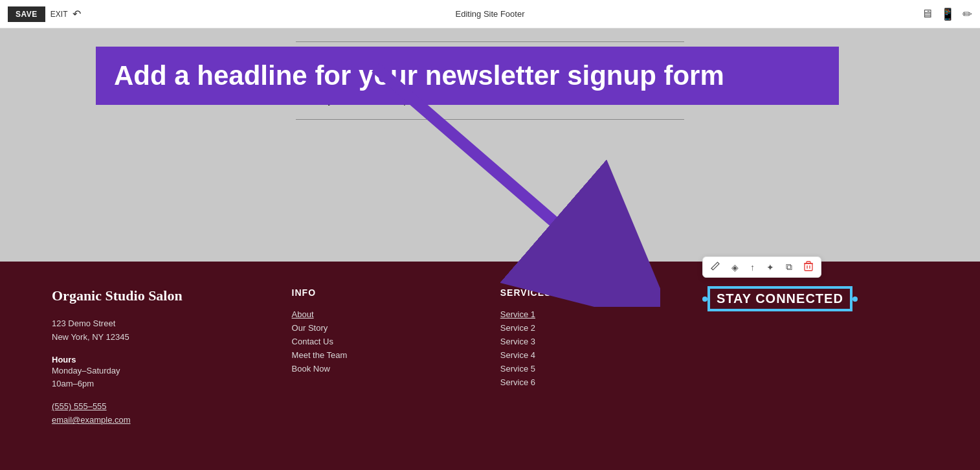 This screenshot has height=470, width=980. I want to click on footer-link-booknow: Book Now, so click(370, 369).